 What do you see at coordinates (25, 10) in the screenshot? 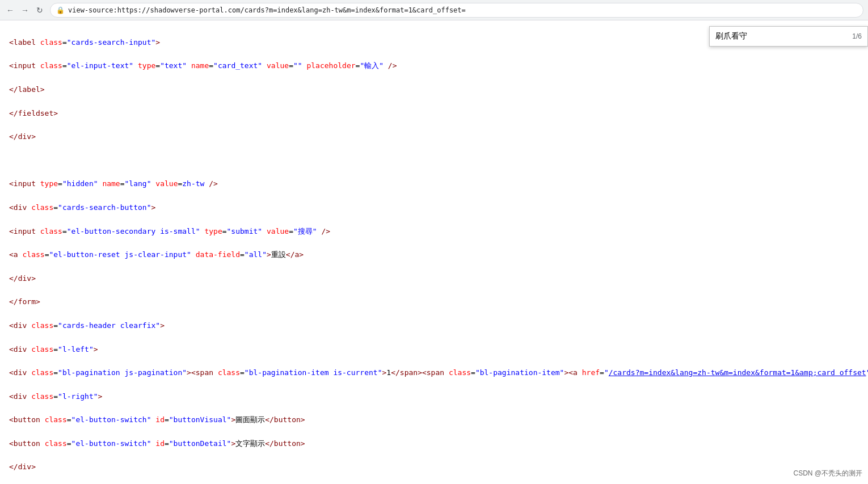
I see `browser-nav-controls: ← → ↻` at bounding box center [25, 10].